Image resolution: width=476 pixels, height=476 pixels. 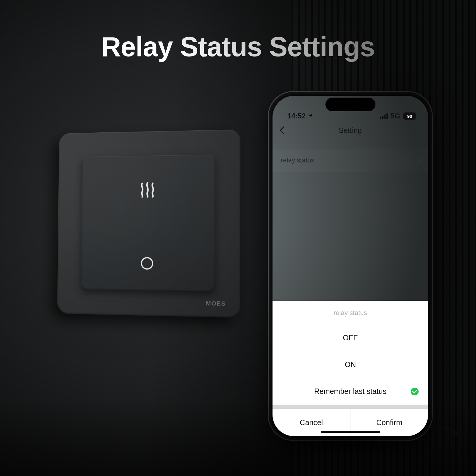 I want to click on sheet-option-on: ON, so click(x=350, y=364).